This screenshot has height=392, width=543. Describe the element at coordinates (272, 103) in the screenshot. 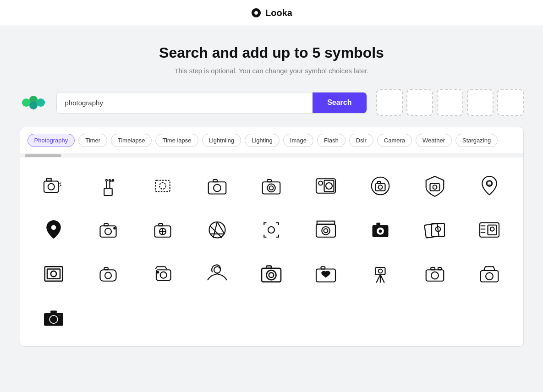

I see `search-row: Search` at that location.